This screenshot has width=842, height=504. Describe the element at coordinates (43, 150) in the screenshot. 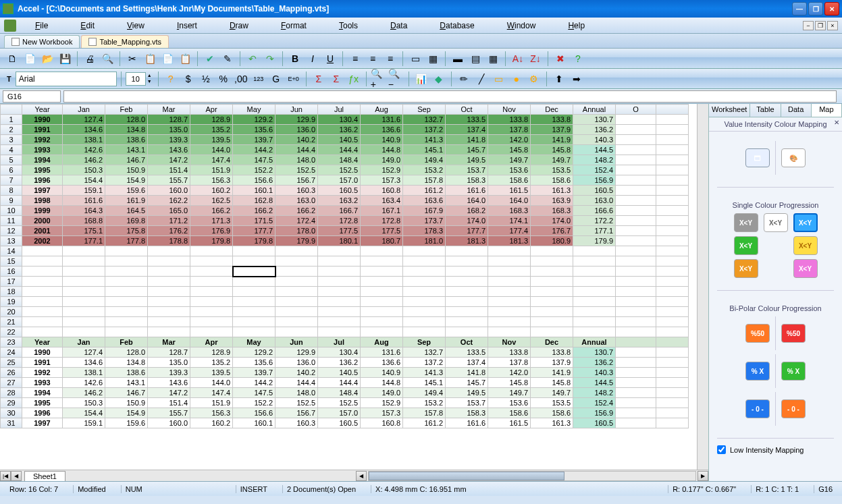

I see `cell: 1993` at that location.